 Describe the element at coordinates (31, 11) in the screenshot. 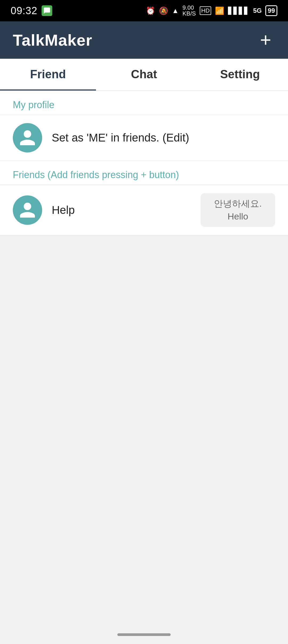

I see `status-bar-left: 09:32` at that location.